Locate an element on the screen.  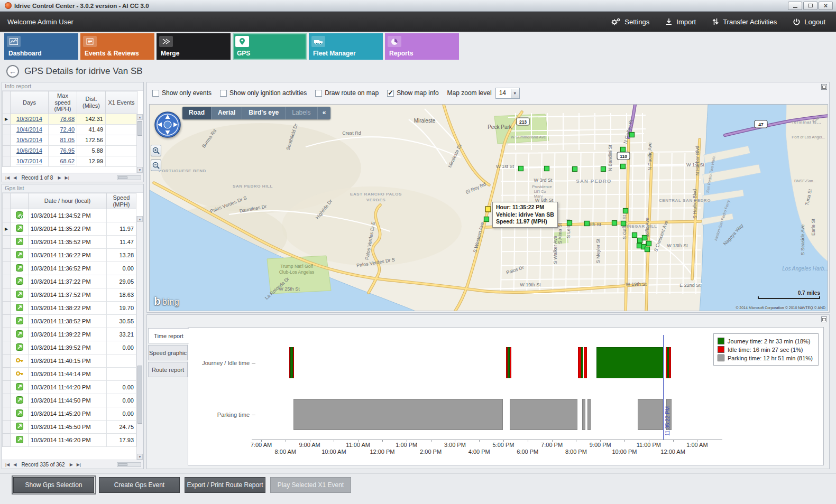
gps-list-row: 10/3/2014 11:38:52 PM30.55 is located at coordinates (70, 321).